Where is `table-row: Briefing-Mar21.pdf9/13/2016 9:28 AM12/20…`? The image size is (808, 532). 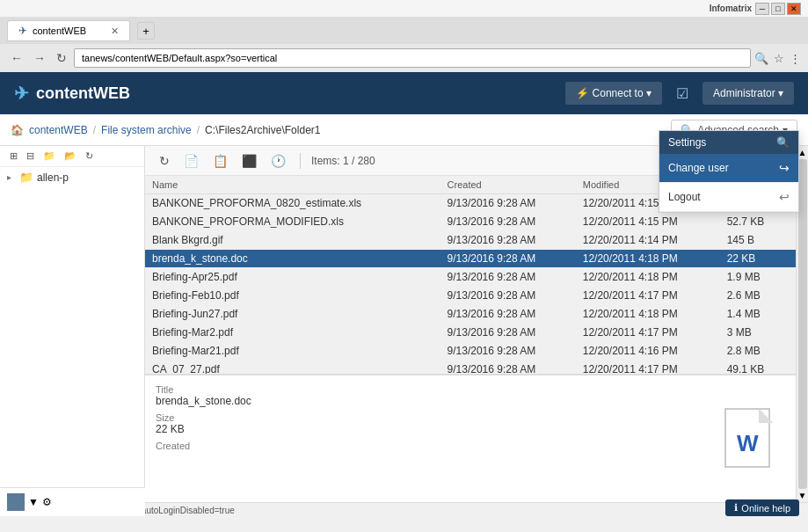 table-row: Briefing-Mar21.pdf9/13/2016 9:28 AM12/20… is located at coordinates (470, 352).